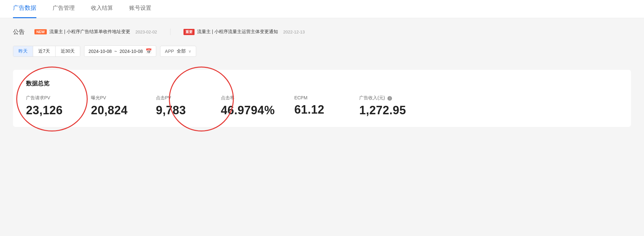 This screenshot has height=236, width=644. Describe the element at coordinates (178, 51) in the screenshot. I see `app-filter: APP 全部 ∨` at that location.